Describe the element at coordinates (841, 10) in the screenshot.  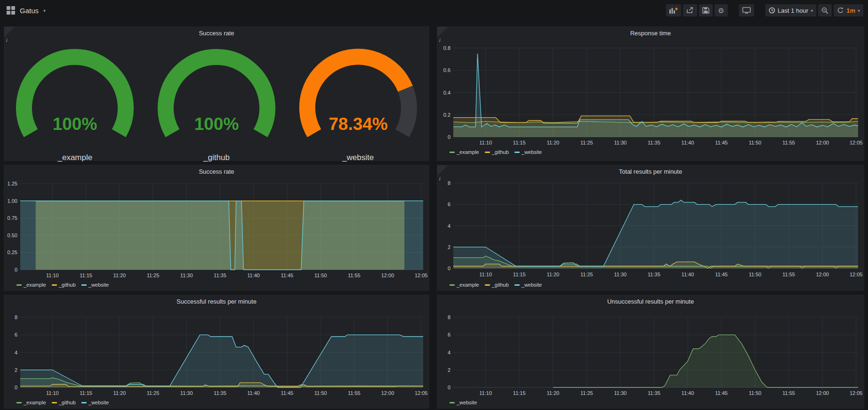
I see `refresh-icon` at that location.